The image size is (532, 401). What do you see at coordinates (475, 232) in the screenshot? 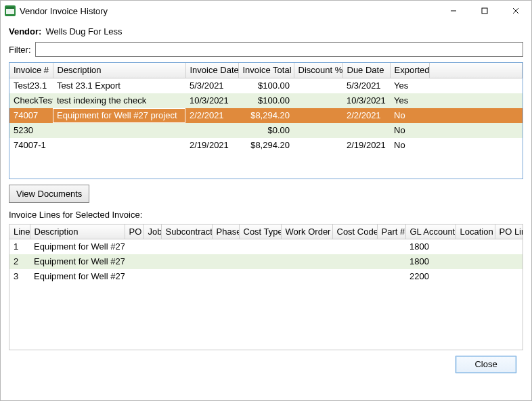
I see `lines-column-header: Location` at bounding box center [475, 232].